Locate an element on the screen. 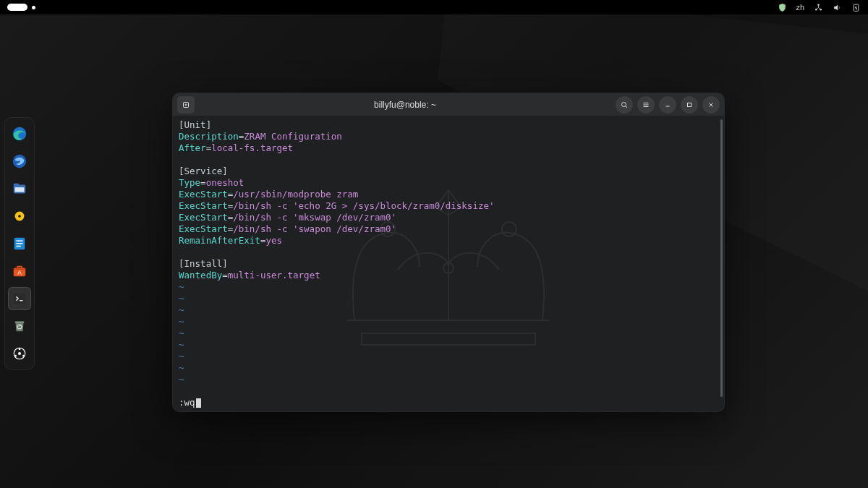 The width and height of the screenshot is (868, 488). key-exec3: ExecStart is located at coordinates (203, 217).